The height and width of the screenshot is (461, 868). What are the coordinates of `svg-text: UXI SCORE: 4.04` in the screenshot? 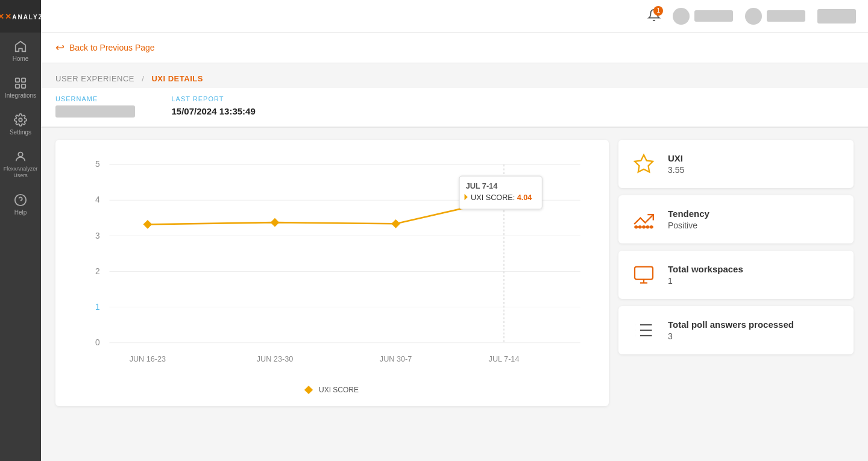 It's located at (502, 198).